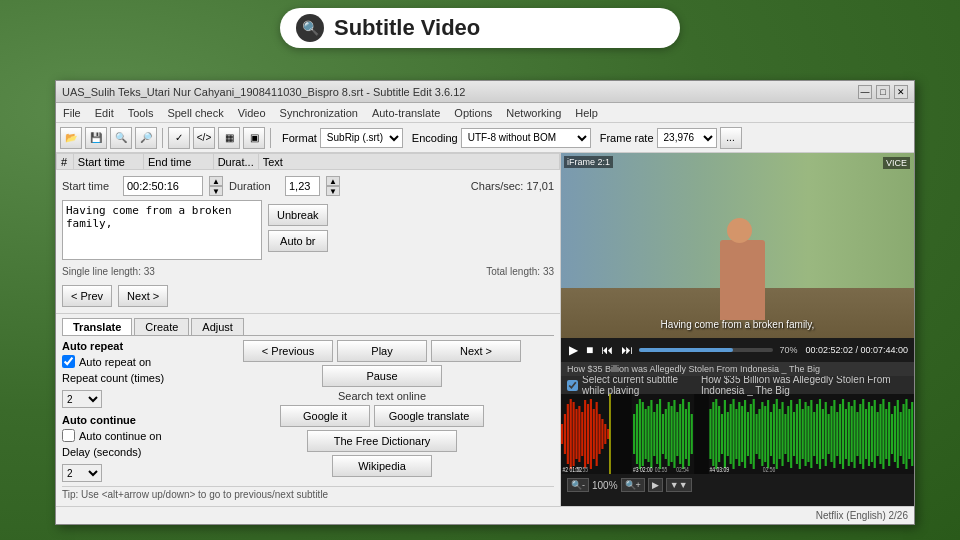  Describe the element at coordinates (738, 441) in the screenshot. I see `waveform-container: Select current subtitle while playing Ho…` at that location.